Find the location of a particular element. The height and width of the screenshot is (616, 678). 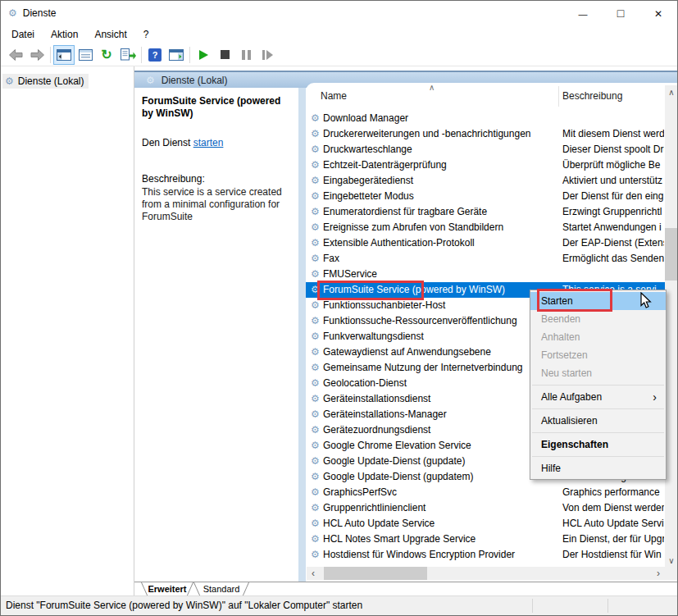

list-item-gruppenrichtlinienclient: GruppenrichtlinienclientVon dem Dienst w… is located at coordinates (485, 509).